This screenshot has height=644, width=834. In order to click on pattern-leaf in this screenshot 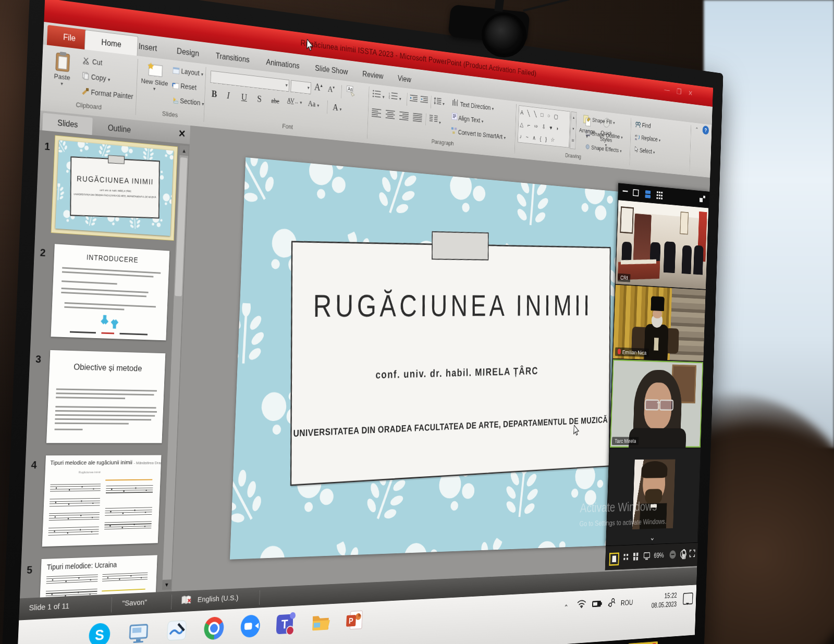, I will do `click(249, 333)`.